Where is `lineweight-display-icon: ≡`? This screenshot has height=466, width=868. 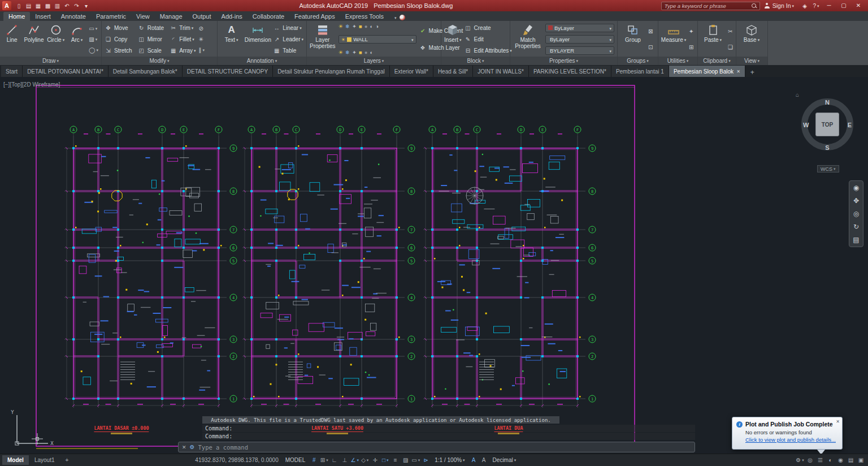
lineweight-display-icon: ≡ is located at coordinates (396, 460).